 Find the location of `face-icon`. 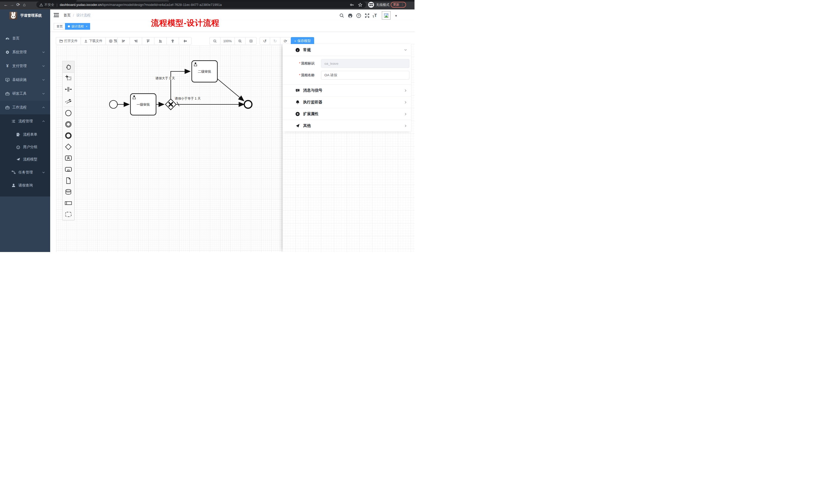

face-icon is located at coordinates (18, 147).